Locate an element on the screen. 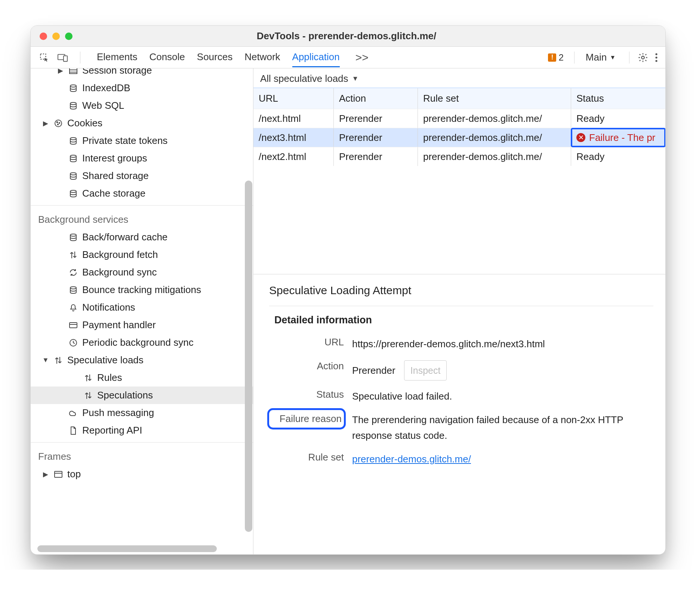  clock-icon is located at coordinates (73, 343).